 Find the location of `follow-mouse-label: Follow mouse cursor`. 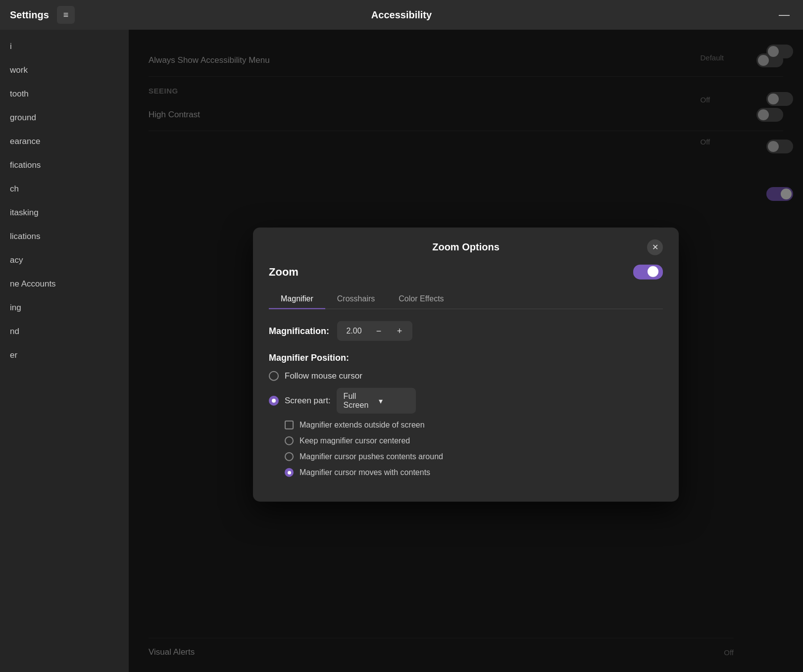

follow-mouse-label: Follow mouse cursor is located at coordinates (324, 376).